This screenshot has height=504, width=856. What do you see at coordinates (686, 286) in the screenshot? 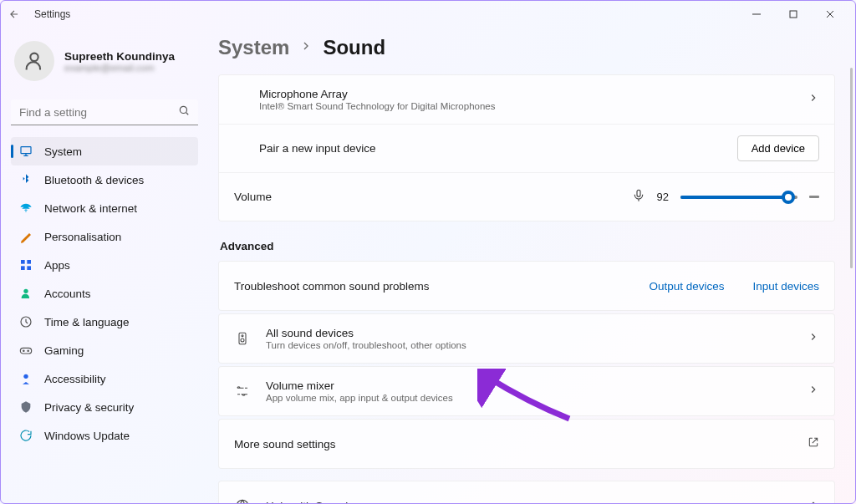
I see `output-devices-link: Output devices` at bounding box center [686, 286].